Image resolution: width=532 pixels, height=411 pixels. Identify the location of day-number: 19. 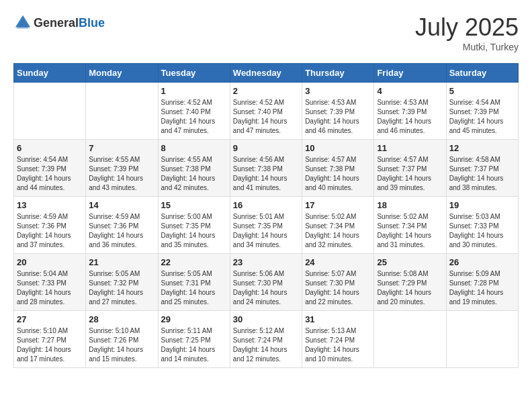
(482, 205).